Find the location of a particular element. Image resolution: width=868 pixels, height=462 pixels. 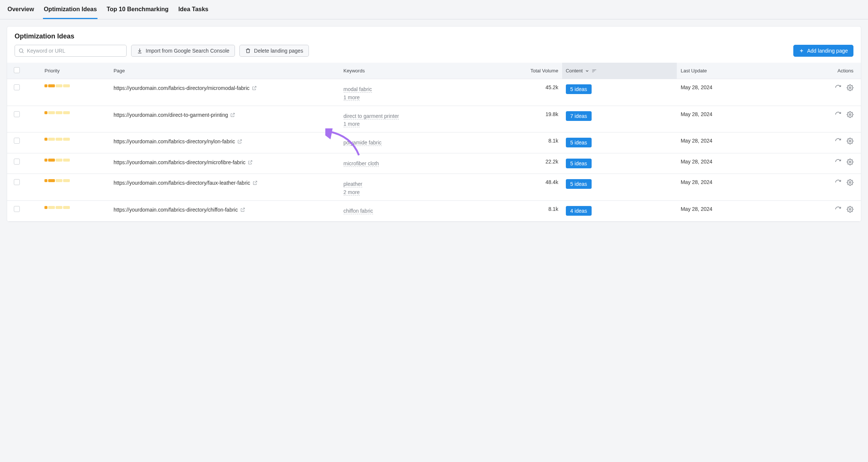

keyword-link: polyamide fabric is located at coordinates (363, 143).